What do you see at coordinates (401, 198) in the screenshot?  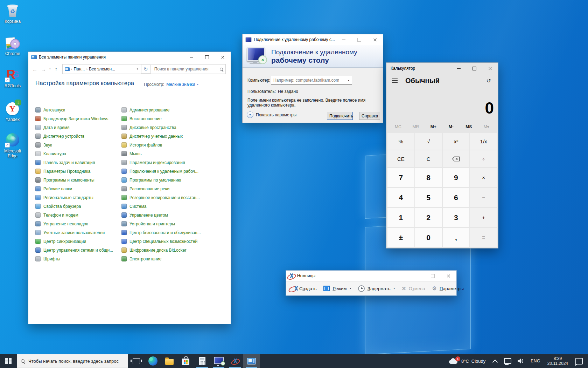 I see `calc-key-4: 4` at bounding box center [401, 198].